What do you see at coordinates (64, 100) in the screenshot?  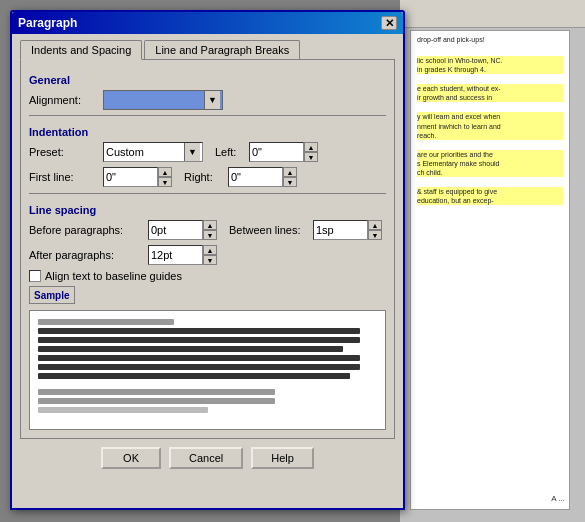 I see `alignment-label: Alignment:` at bounding box center [64, 100].